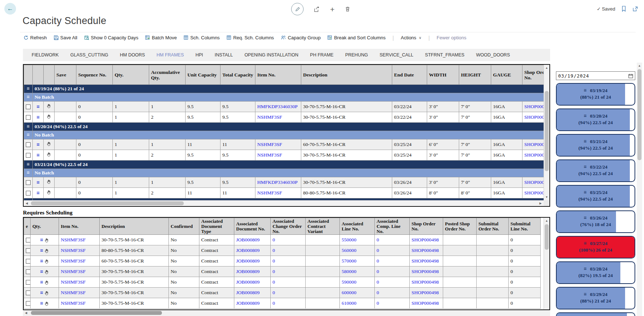 This screenshot has width=644, height=316. What do you see at coordinates (250, 38) in the screenshot?
I see `req-sch-columns-button: Req. Sch. Columns` at bounding box center [250, 38].